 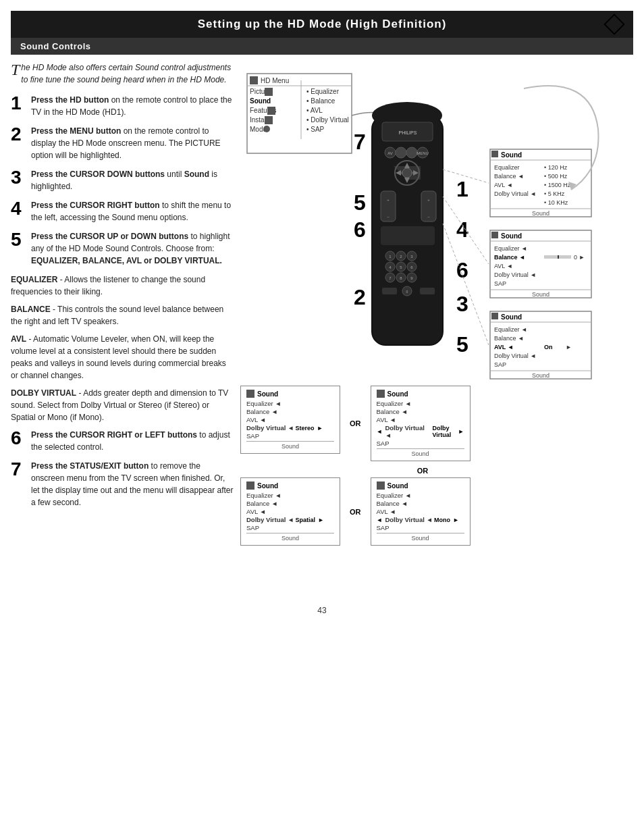 What do you see at coordinates (408, 132) in the screenshot?
I see `svg-text: PHILIPS` at bounding box center [408, 132].